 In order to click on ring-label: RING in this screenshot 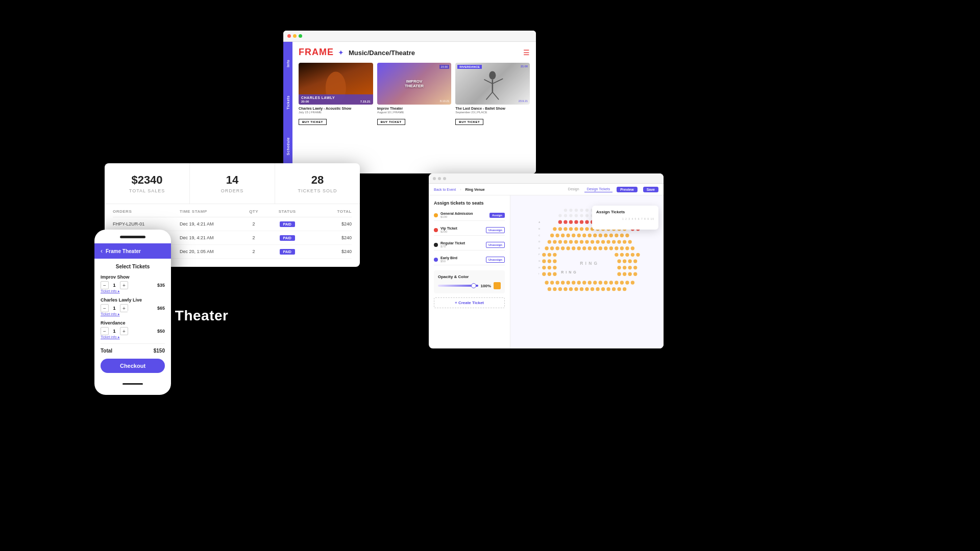, I will do `click(570, 272)`.